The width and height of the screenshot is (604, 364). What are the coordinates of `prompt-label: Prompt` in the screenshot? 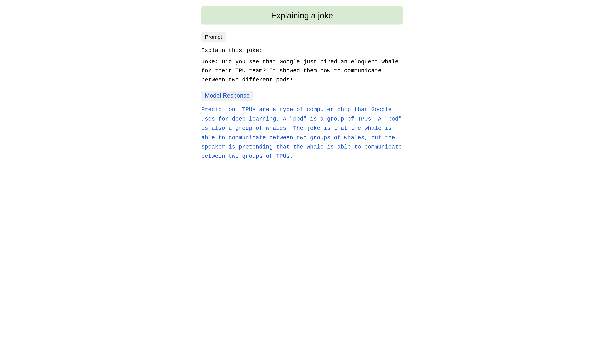 It's located at (213, 37).